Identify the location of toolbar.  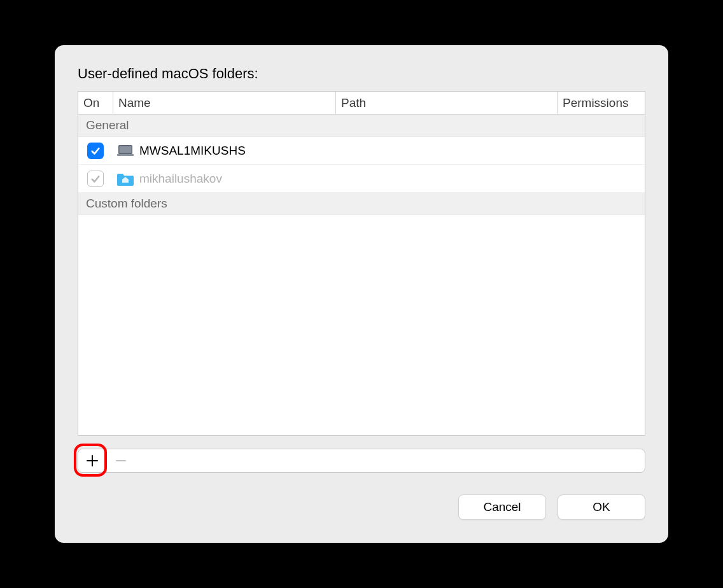
(362, 461).